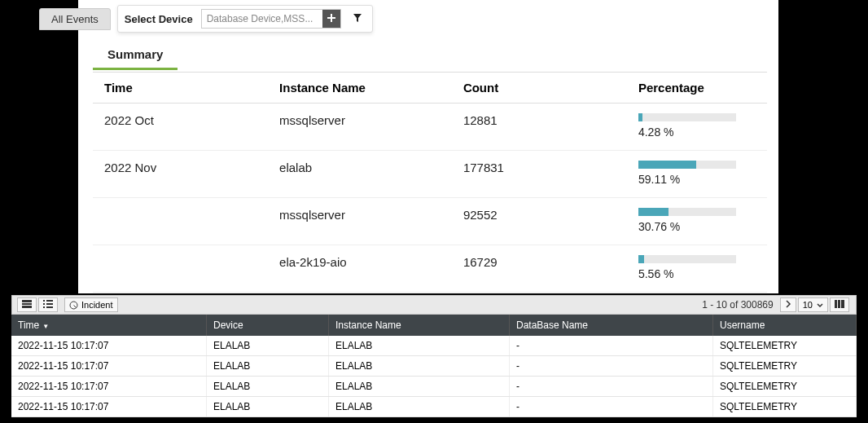  What do you see at coordinates (697, 88) in the screenshot?
I see `col-percentage: Percentage` at bounding box center [697, 88].